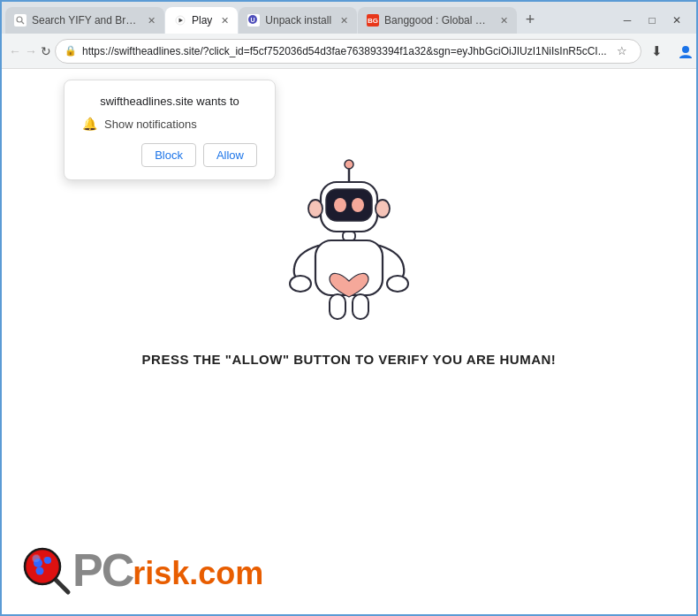 The image size is (698, 616). What do you see at coordinates (170, 156) in the screenshot?
I see `popup-buttons: Block Allow` at bounding box center [170, 156].